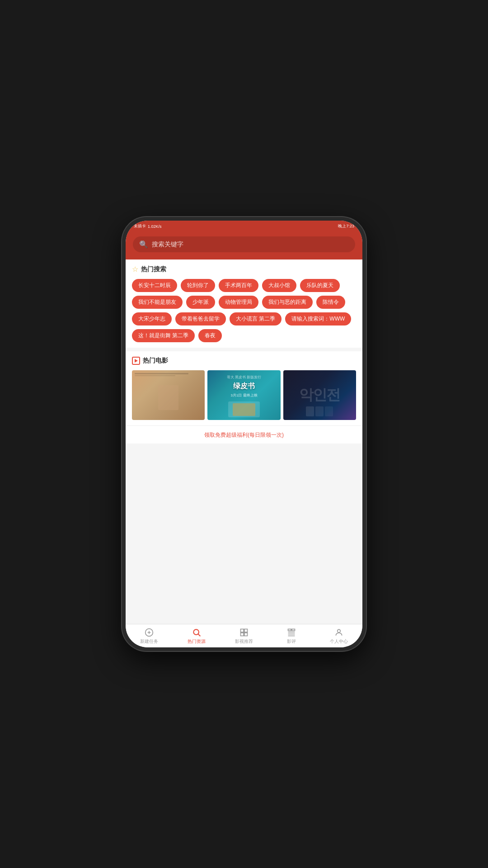  What do you see at coordinates (239, 302) in the screenshot?
I see `hot-search-tag-7: 动物管理局` at bounding box center [239, 302].